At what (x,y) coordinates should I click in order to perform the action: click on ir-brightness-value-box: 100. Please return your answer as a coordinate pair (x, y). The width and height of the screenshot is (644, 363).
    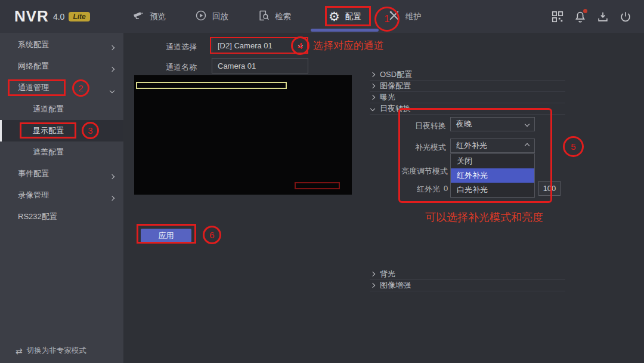
    Looking at the image, I should click on (550, 189).